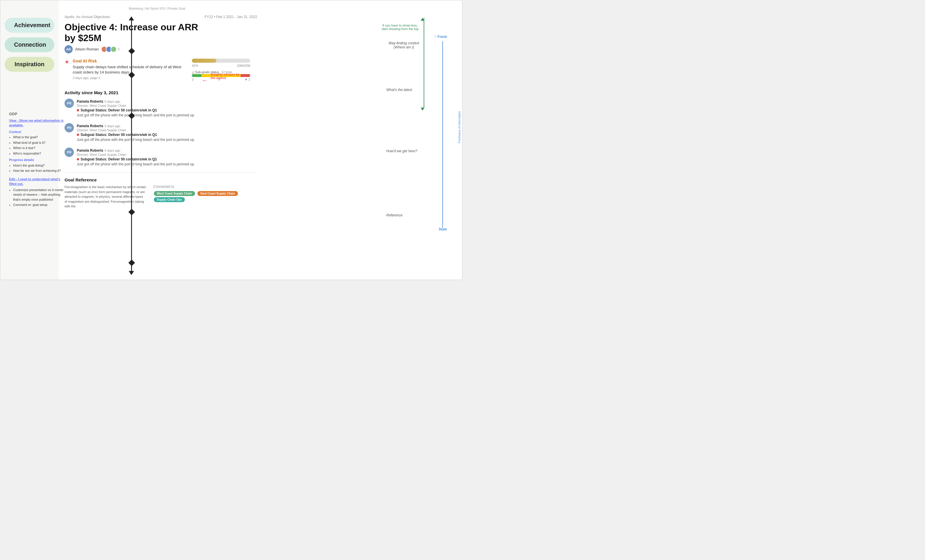 This screenshot has width=925, height=560. What do you see at coordinates (37, 114) in the screenshot?
I see `gdp-title: GDP` at bounding box center [37, 114].